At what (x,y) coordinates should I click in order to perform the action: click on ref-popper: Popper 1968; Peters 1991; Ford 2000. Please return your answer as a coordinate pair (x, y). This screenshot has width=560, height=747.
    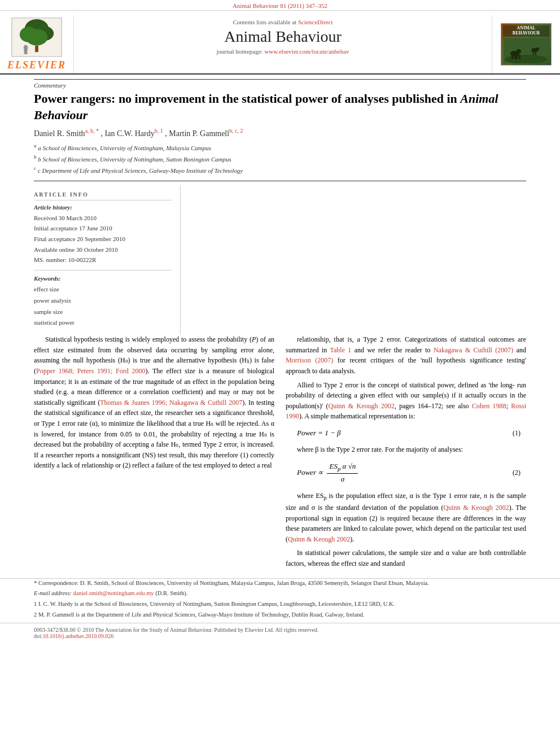
    Looking at the image, I should click on (90, 371).